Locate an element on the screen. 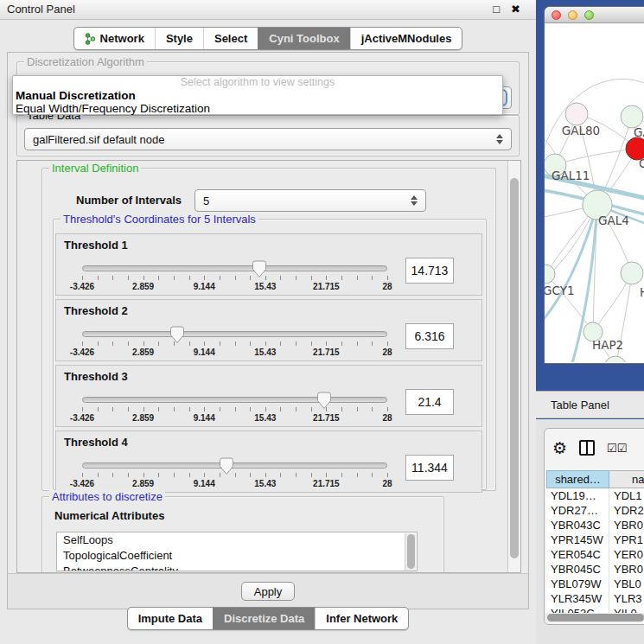 This screenshot has width=644, height=644. cell-name: YPR1 is located at coordinates (627, 539).